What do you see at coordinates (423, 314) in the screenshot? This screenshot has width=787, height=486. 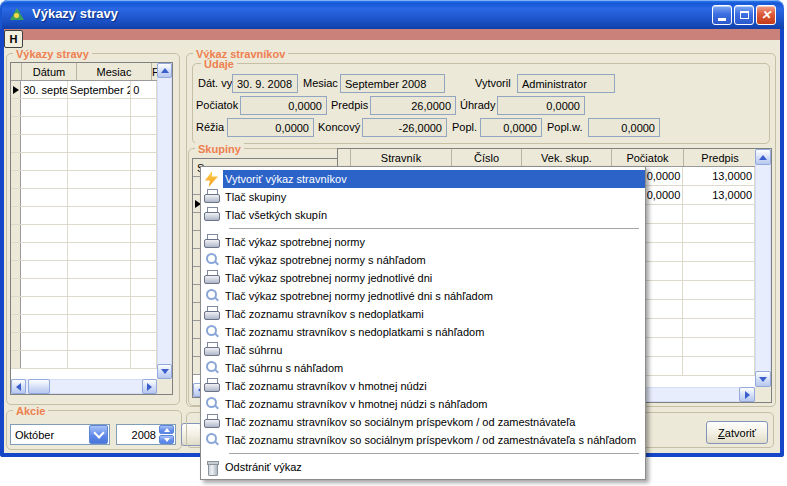 I see `menu-item: Tlač zoznamu stravníkov s nedoplatkami` at bounding box center [423, 314].